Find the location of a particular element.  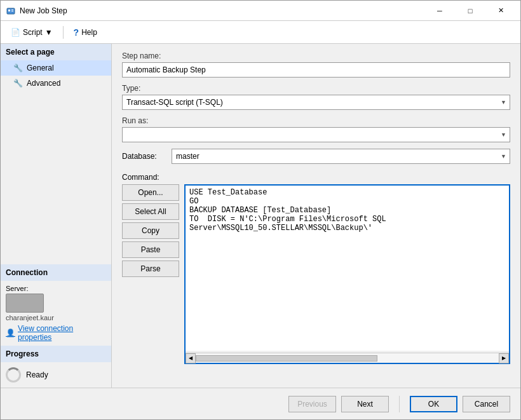

scroll-track is located at coordinates (287, 358).